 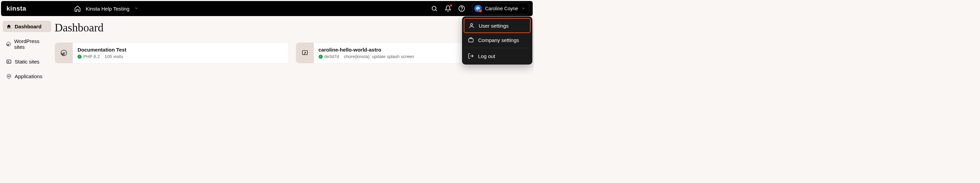 What do you see at coordinates (494, 26) in the screenshot?
I see `menu-label: User settings` at bounding box center [494, 26].